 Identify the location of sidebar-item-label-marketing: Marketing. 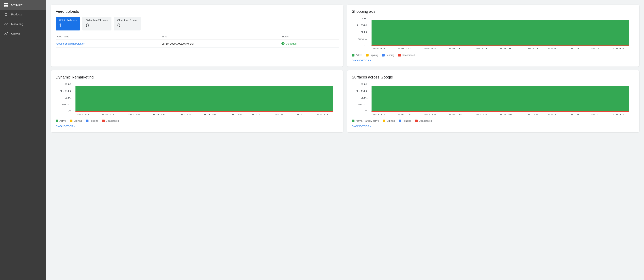
(17, 24).